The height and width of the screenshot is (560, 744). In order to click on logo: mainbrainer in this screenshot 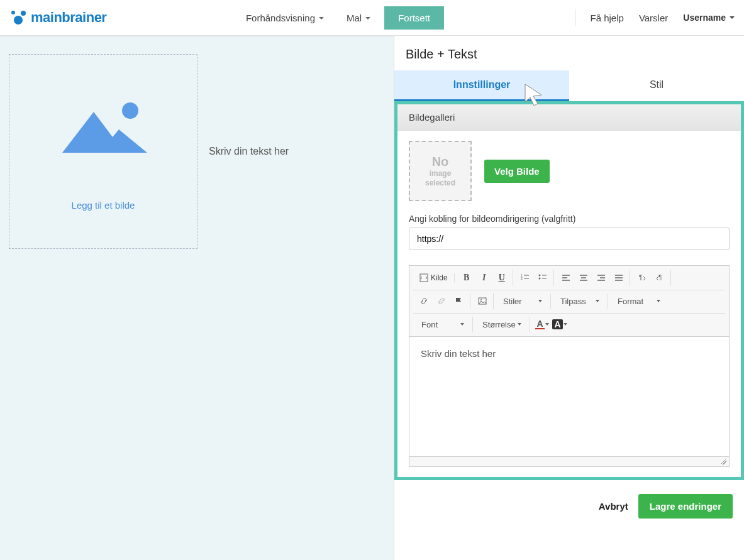, I will do `click(58, 18)`.